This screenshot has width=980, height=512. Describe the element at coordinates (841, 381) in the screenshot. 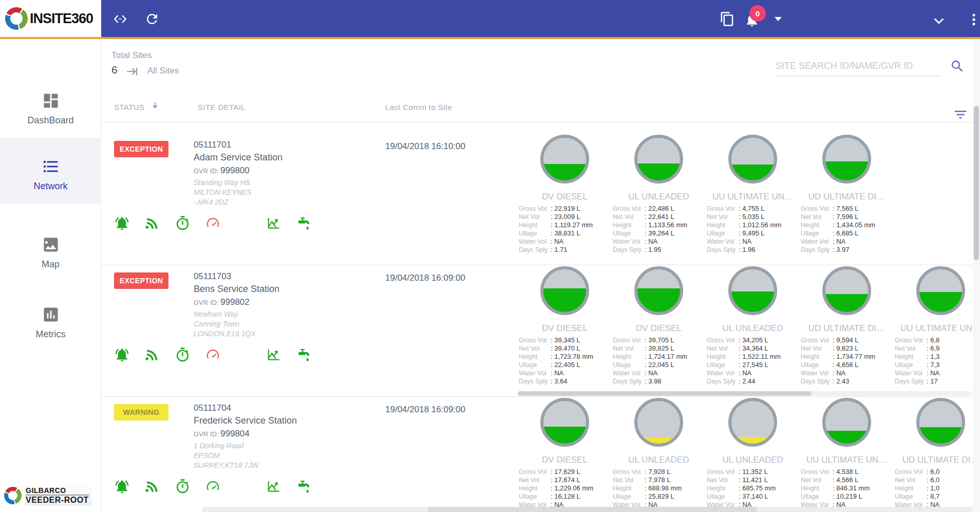

I see `tank-field-value: : 2.43` at that location.